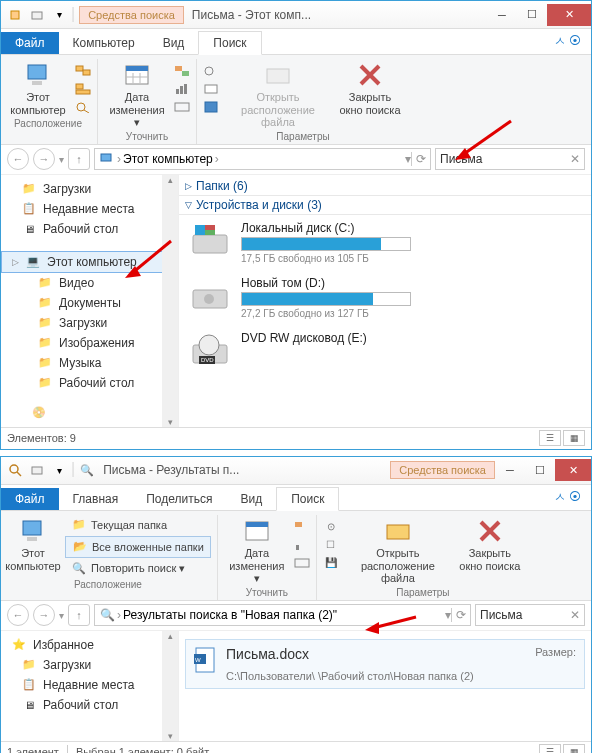  What do you see at coordinates (37, 470) in the screenshot?
I see `qat-icon-2b` at bounding box center [37, 470].